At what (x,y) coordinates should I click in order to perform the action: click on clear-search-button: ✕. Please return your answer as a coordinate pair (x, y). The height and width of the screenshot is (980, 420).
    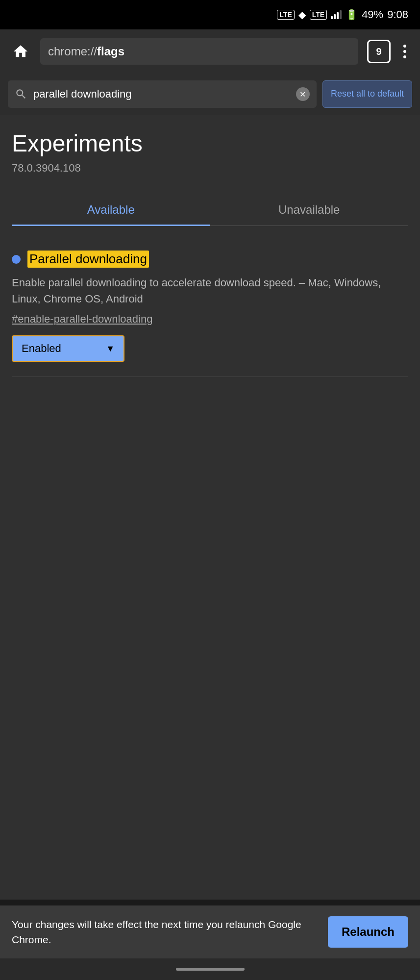
    Looking at the image, I should click on (303, 94).